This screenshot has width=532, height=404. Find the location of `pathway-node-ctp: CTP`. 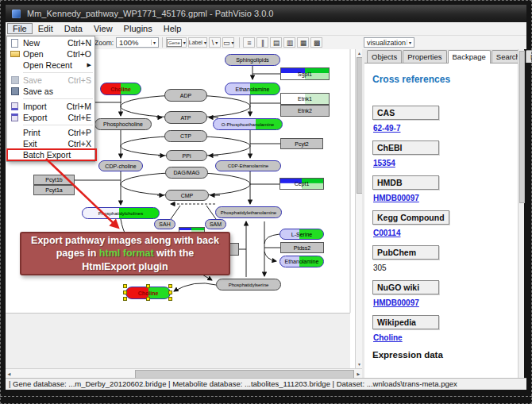

pathway-node-ctp: CTP is located at coordinates (186, 137).